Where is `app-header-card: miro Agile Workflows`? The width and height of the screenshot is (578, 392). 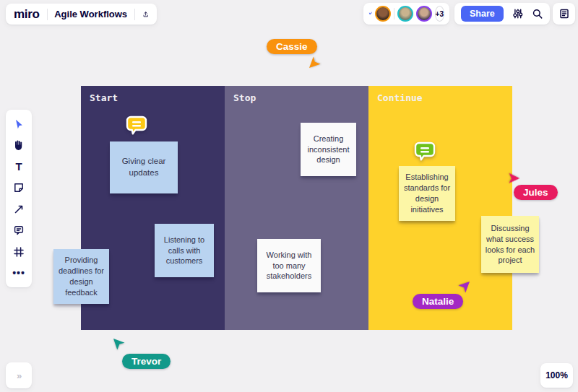 app-header-card: miro Agile Workflows is located at coordinates (81, 14).